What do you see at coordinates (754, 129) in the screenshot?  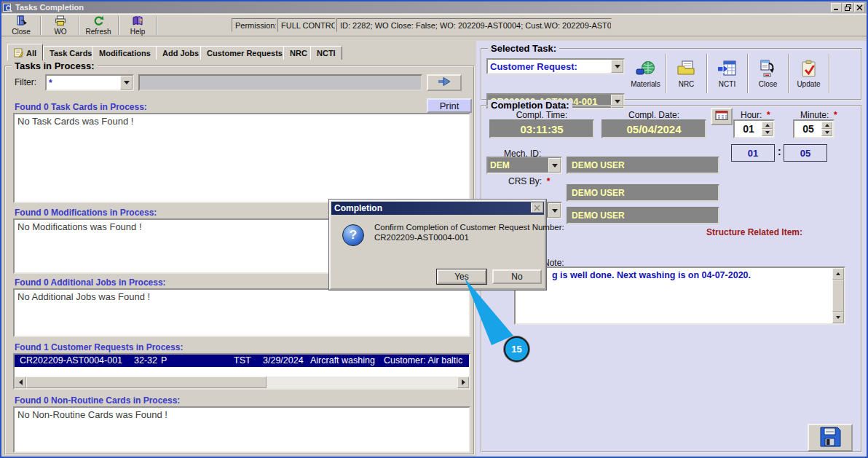 I see `hour-spinner: 01` at bounding box center [754, 129].